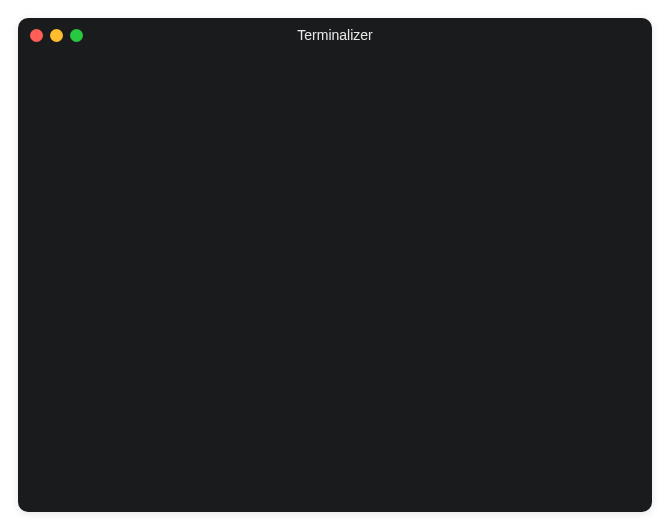 Image resolution: width=670 pixels, height=530 pixels. What do you see at coordinates (335, 35) in the screenshot?
I see `window-title: Terminalizer` at bounding box center [335, 35].